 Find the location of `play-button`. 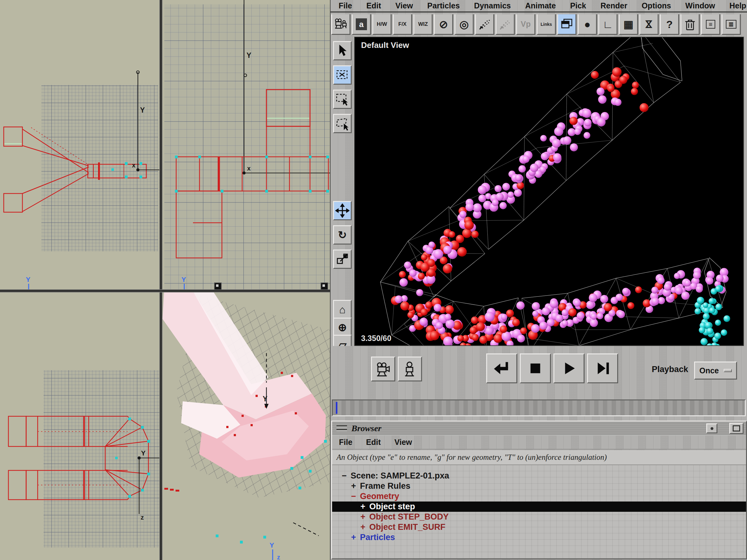

play-button is located at coordinates (569, 368).